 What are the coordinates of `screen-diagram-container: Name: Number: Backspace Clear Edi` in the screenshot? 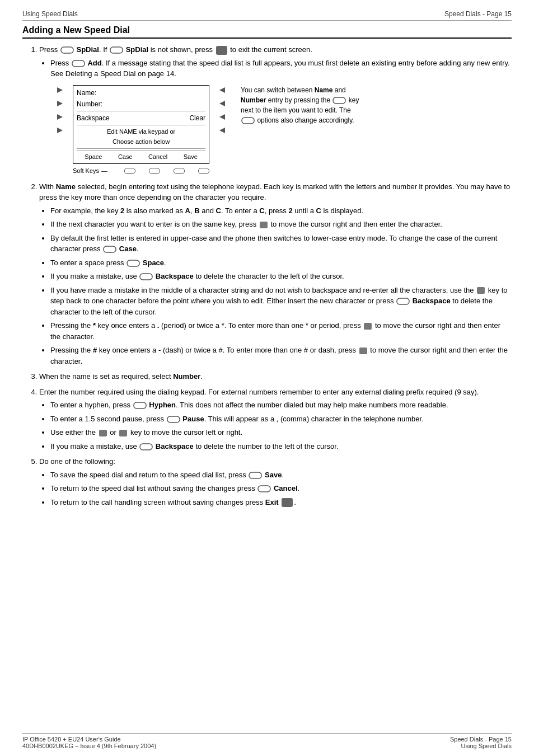 It's located at (292, 130).